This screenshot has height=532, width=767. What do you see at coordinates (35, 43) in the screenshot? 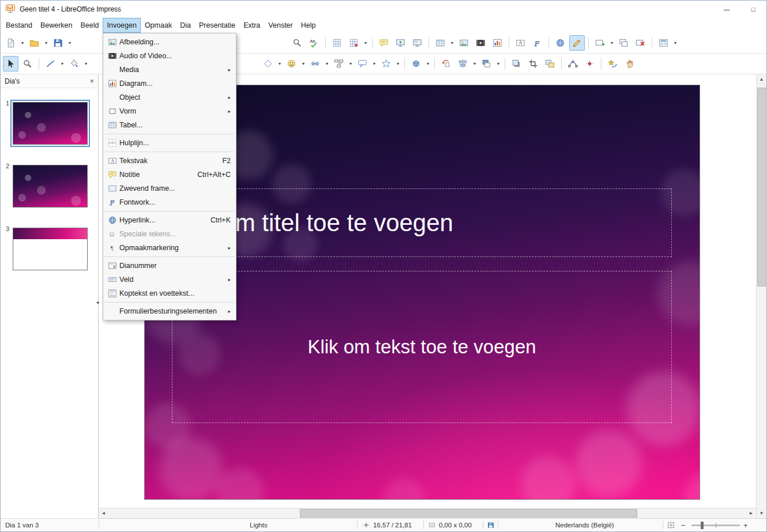
I see `open-file-button` at bounding box center [35, 43].